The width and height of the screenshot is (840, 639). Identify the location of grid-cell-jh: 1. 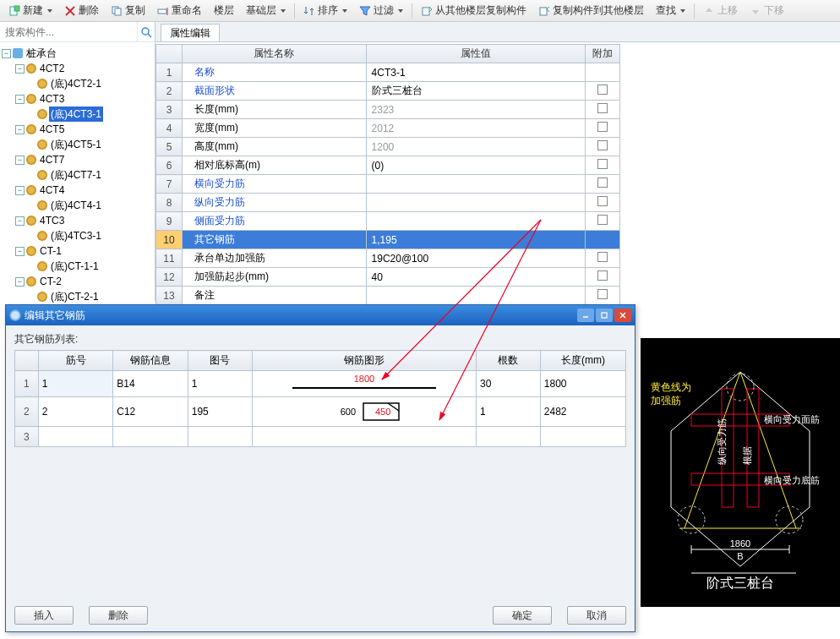
(75, 384).